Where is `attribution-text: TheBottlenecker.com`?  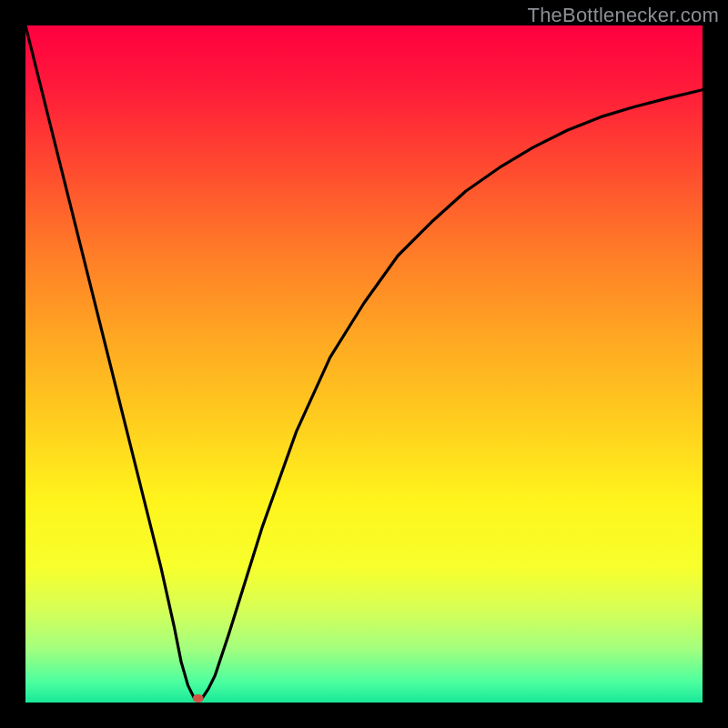 attribution-text: TheBottlenecker.com is located at coordinates (623, 15).